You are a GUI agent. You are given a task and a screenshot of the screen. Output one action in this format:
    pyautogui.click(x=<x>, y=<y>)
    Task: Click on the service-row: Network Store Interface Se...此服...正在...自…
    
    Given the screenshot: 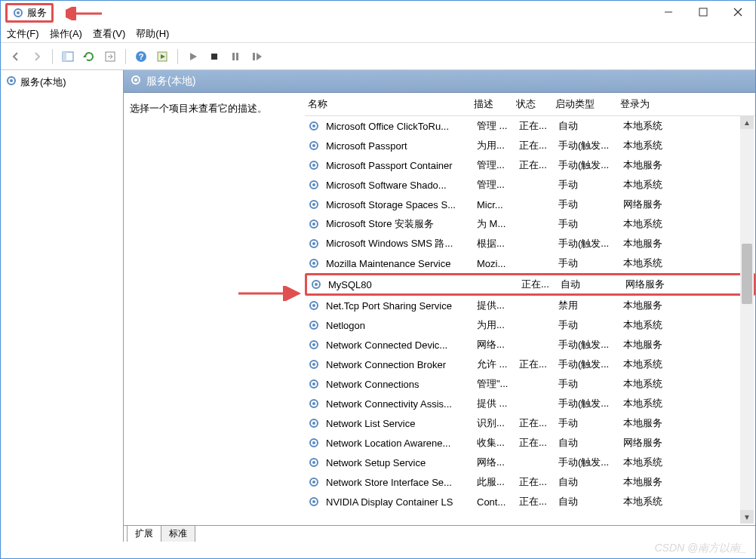 What is the action you would take?
    pyautogui.click(x=530, y=482)
    